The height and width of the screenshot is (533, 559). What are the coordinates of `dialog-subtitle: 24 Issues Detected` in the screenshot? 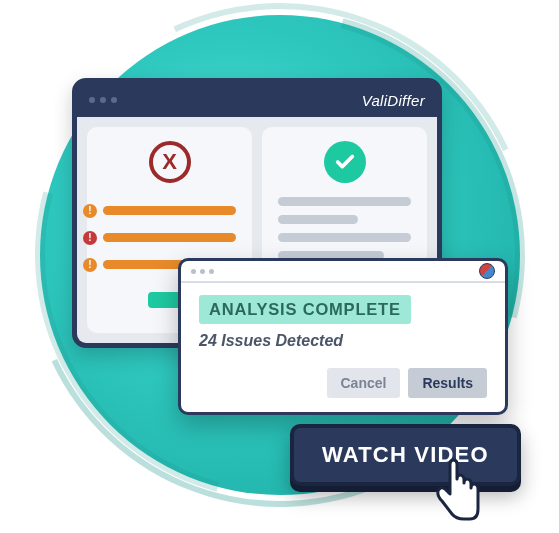 It's located at (343, 341).